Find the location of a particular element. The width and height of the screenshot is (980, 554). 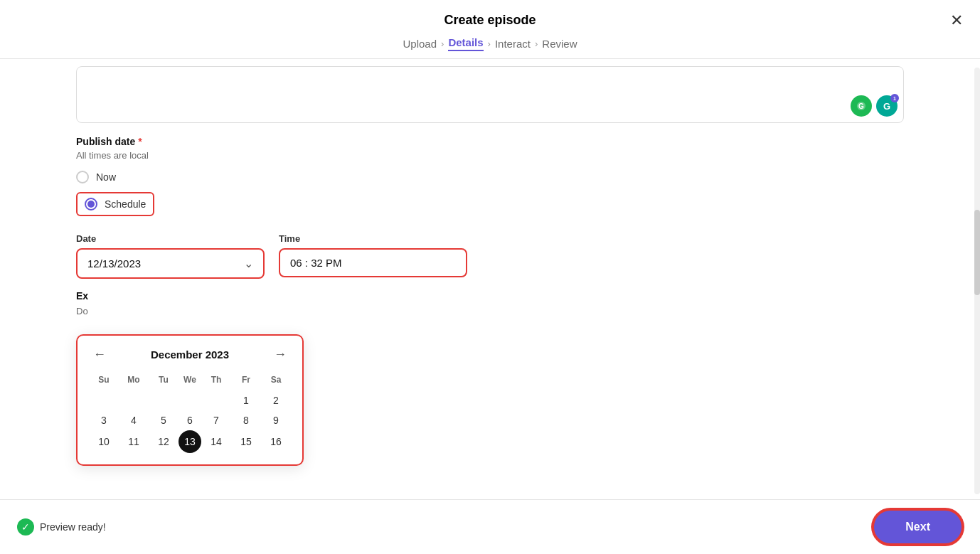

calendar-grid: Su Mo Tu We Th Fr Sa 1234567891011121314… is located at coordinates (190, 412).